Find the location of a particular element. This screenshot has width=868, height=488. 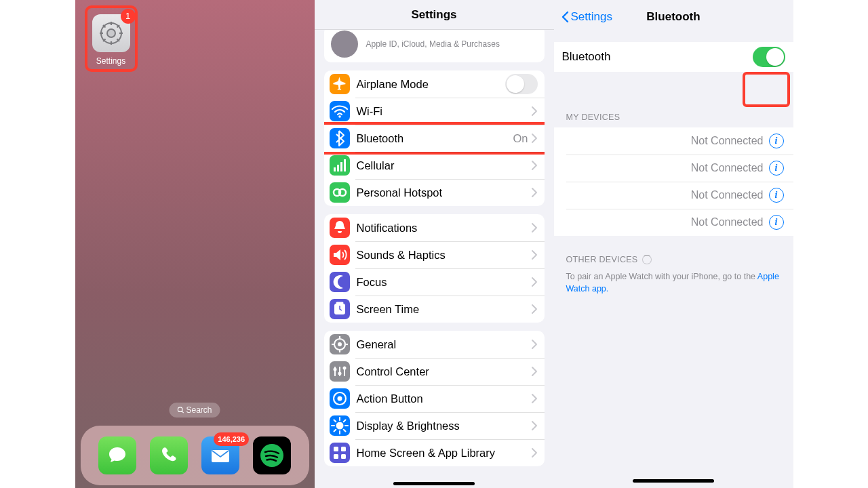

row-label: General is located at coordinates (443, 344).